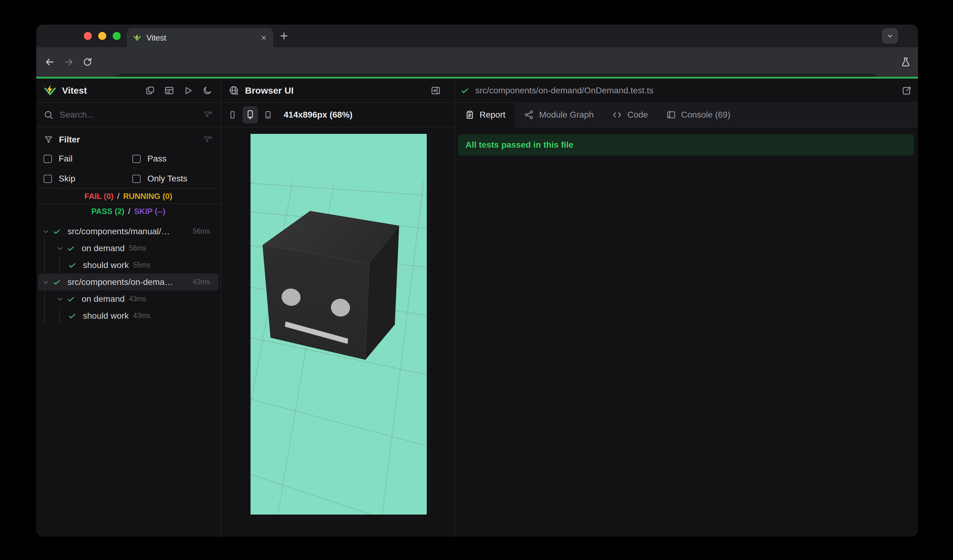  I want to click on vitest-favicon-icon, so click(137, 38).